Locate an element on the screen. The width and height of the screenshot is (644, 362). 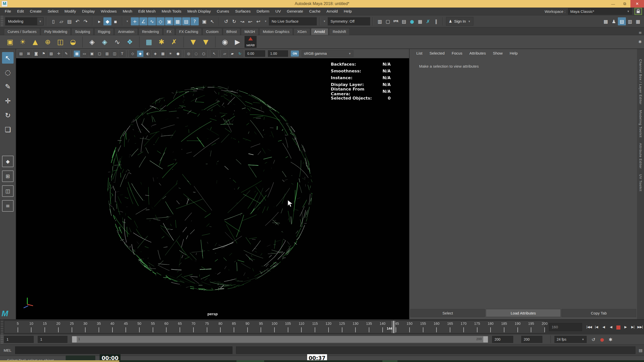
anti-alias-icon: ○ is located at coordinates (204, 54).